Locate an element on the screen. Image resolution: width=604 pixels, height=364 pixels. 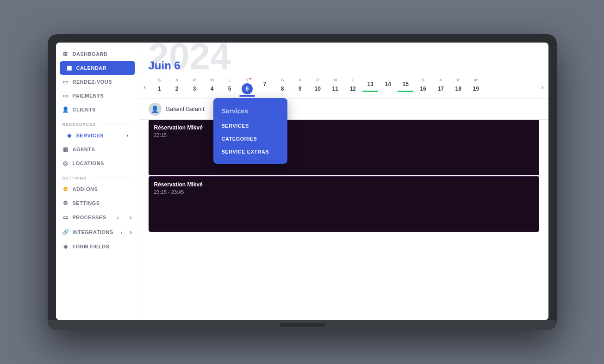
calendar-day: S16 is located at coordinates (423, 87).